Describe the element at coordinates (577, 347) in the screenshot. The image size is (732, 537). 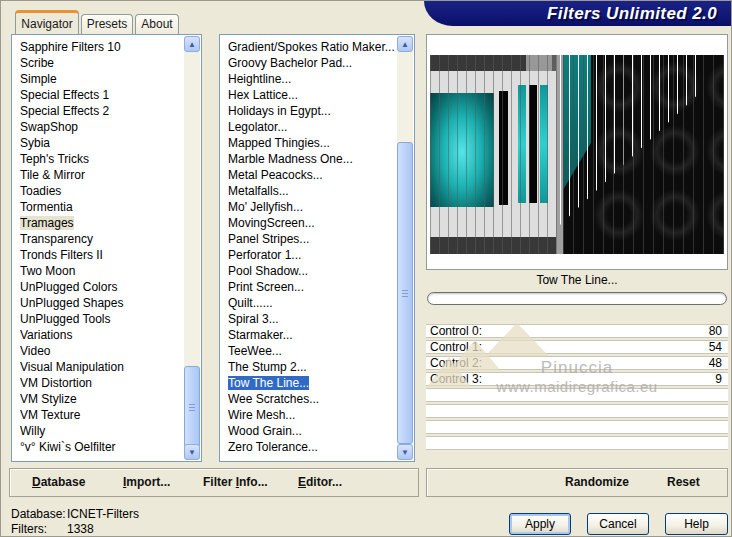
I see `control-row: Control 1:54` at that location.